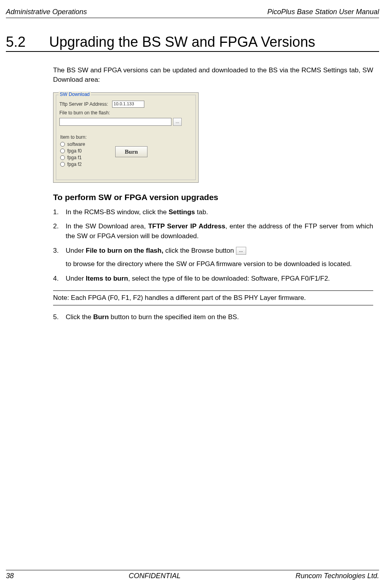  What do you see at coordinates (107, 278) in the screenshot?
I see `step-bold: Items to burn` at bounding box center [107, 278].